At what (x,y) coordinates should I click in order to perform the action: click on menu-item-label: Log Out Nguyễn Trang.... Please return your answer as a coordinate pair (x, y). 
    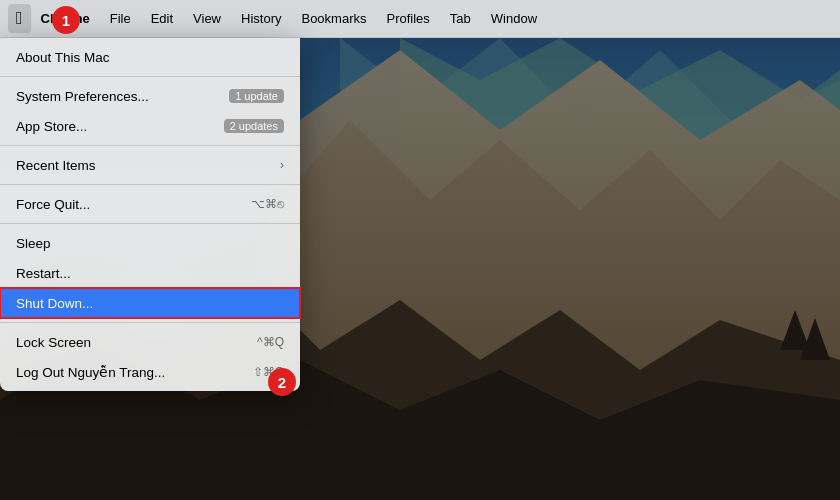
    Looking at the image, I should click on (90, 372).